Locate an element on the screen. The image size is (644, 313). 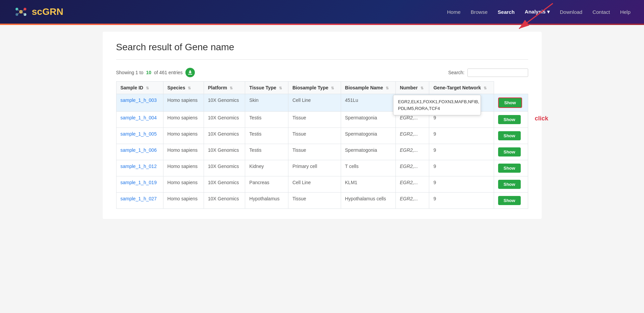
nav-home: Home is located at coordinates (454, 12).